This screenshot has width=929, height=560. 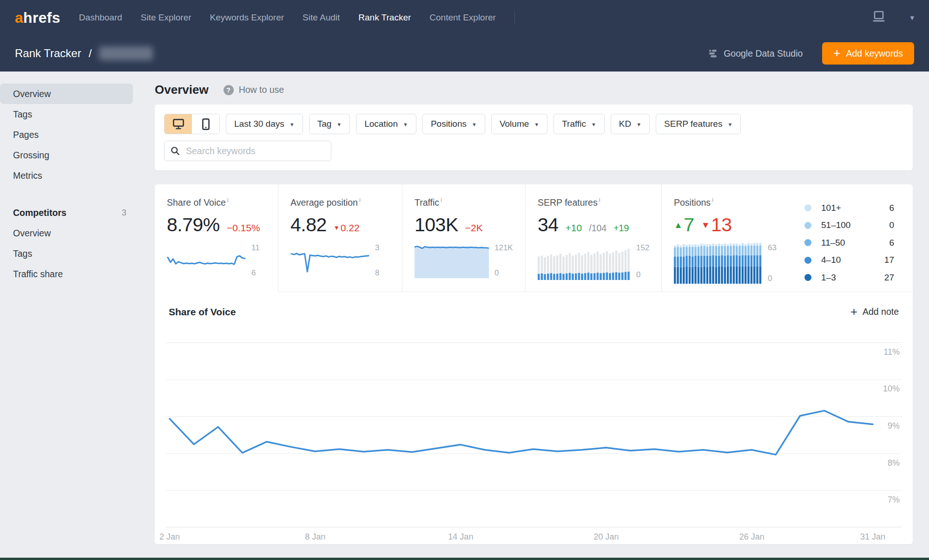 What do you see at coordinates (256, 260) in the screenshot?
I see `sov-spark-axis: 116` at bounding box center [256, 260].